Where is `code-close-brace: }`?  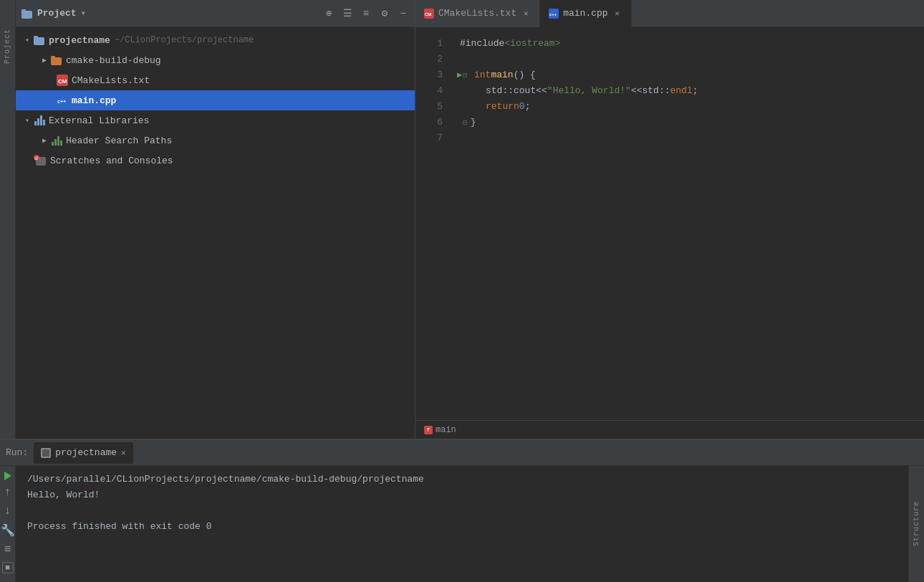
code-close-brace: } is located at coordinates (473, 123).